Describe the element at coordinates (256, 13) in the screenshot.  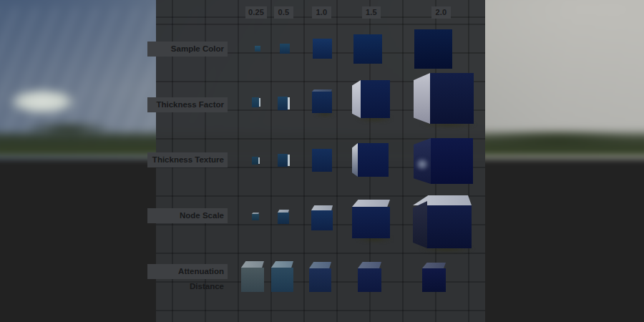
I see `column-header-0.25: 0.25` at that location.